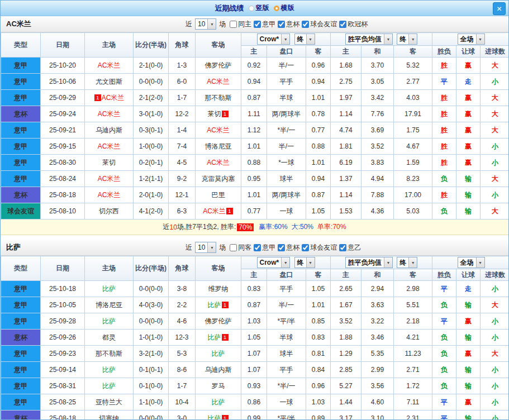  Describe the element at coordinates (255, 227) in the screenshot. I see `record-summary: 近 10 场,胜7平1负2, 胜率: 70% 赢率:60% 大:50% 单率:7…` at that location.